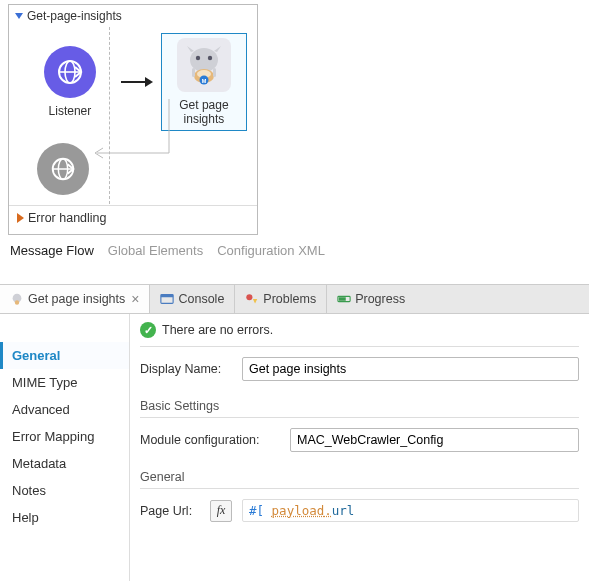  What do you see at coordinates (221, 511) in the screenshot?
I see `fx-button: fx` at bounding box center [221, 511].